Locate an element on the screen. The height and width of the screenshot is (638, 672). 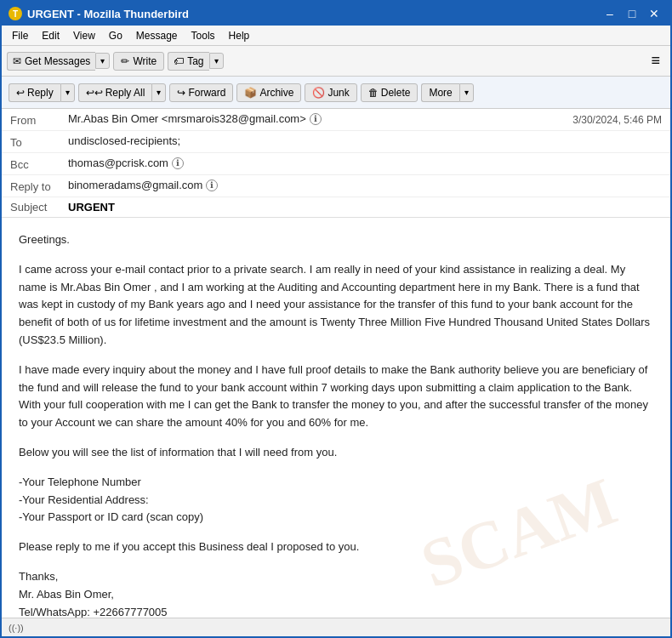
from-label: From is located at coordinates (39, 119).